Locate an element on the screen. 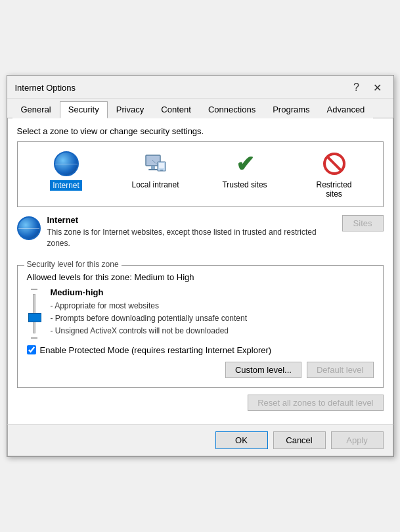  level-text: Medium-high - Appropriate for most websi… is located at coordinates (212, 313).